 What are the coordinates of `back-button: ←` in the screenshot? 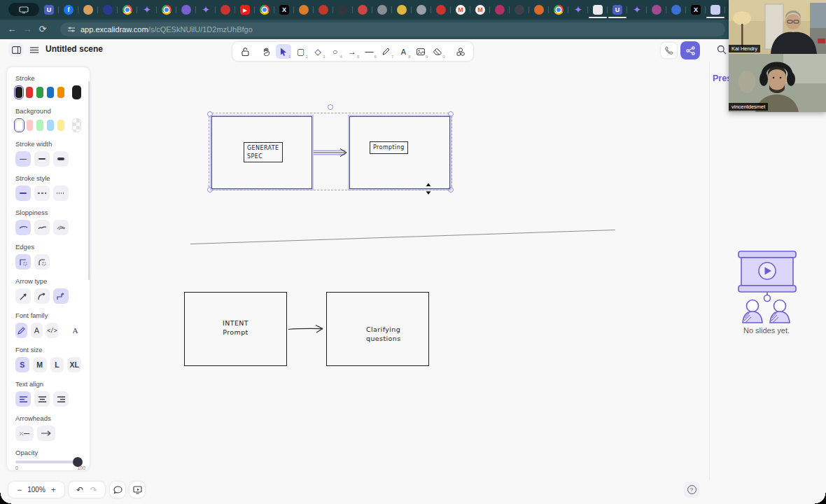 It's located at (12, 29).